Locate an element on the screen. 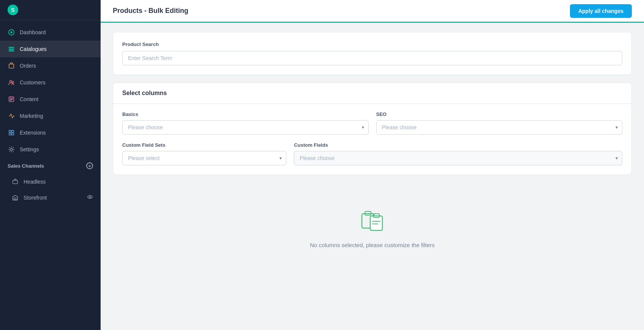 This screenshot has width=644, height=330. empty-state-text: No columns selected, please customize th… is located at coordinates (372, 245).